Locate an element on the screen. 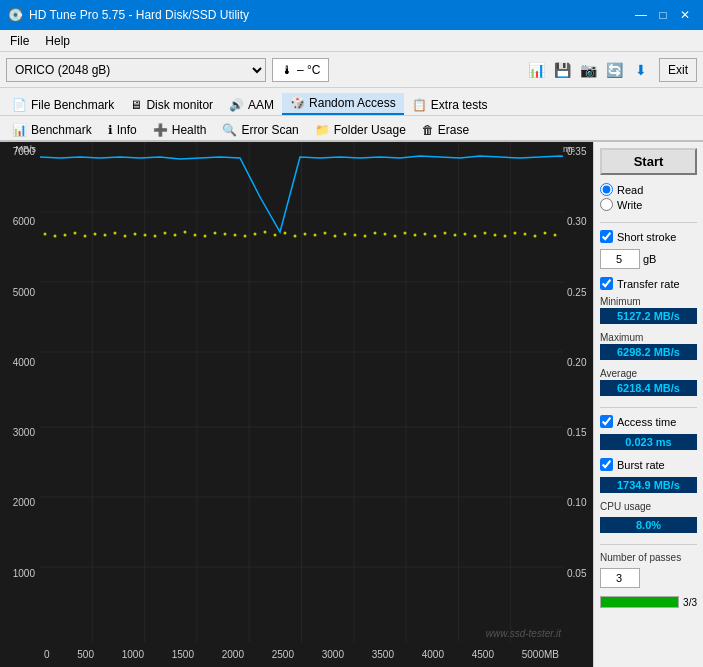 Image resolution: width=703 pixels, height=667 pixels. erase-icon: 🗑 is located at coordinates (428, 130).